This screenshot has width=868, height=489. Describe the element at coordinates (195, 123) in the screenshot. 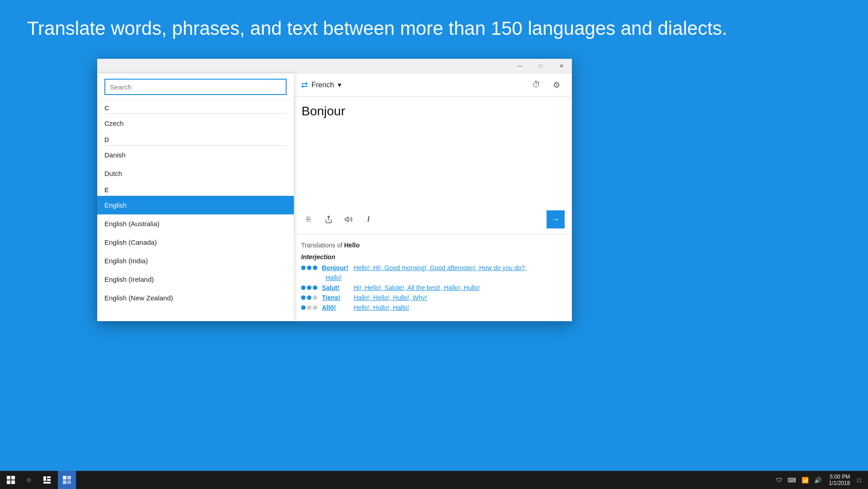

I see `list-item: Czech` at that location.